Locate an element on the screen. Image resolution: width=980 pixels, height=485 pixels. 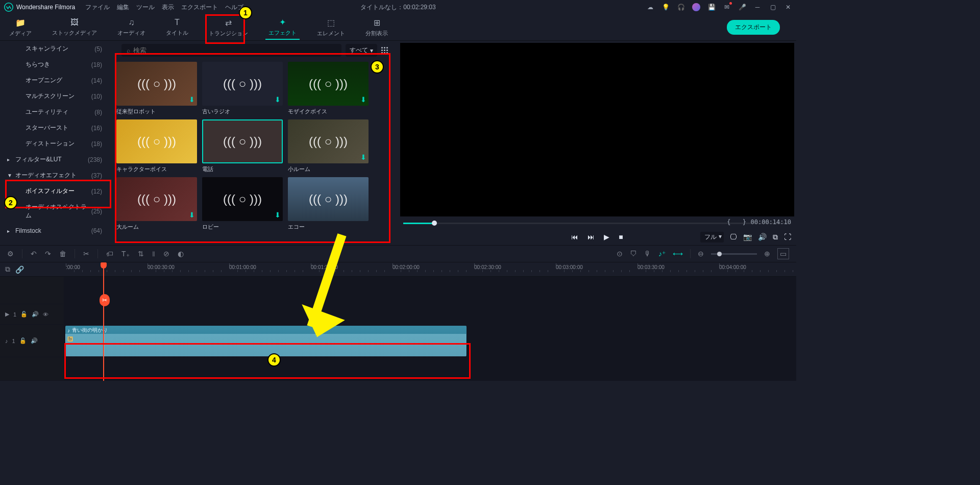
tab-title: Tタイトル is located at coordinates (177, 28).